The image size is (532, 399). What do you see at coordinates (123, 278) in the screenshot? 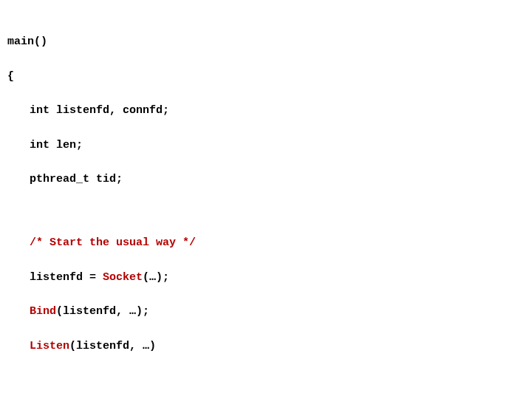
I see `api-call: Socket` at bounding box center [123, 278].